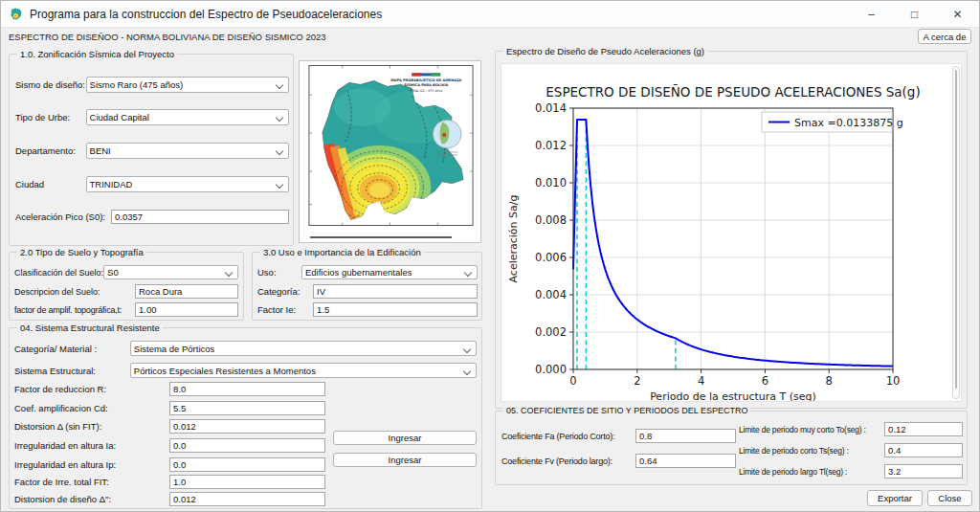 This screenshot has width=980, height=512. What do you see at coordinates (247, 465) in the screenshot?
I see `irregularidad-ip-input` at bounding box center [247, 465].